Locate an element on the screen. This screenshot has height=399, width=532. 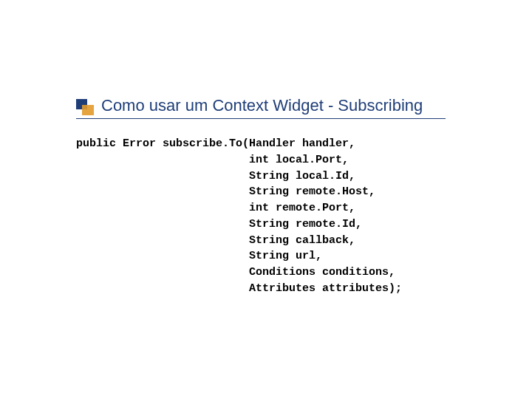
code-line: String remote.Id, is located at coordinates (219, 225).